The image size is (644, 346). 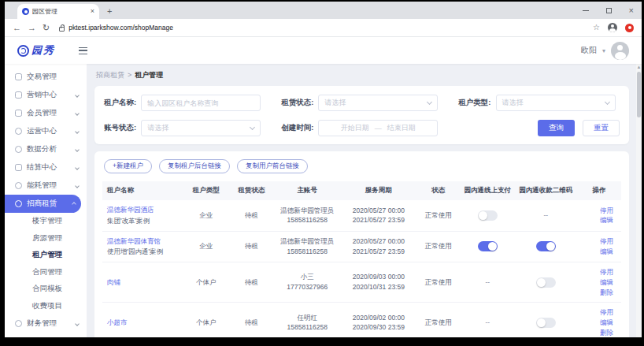 I want to click on sidebar-item-settlement: 结算中心, so click(x=46, y=167).